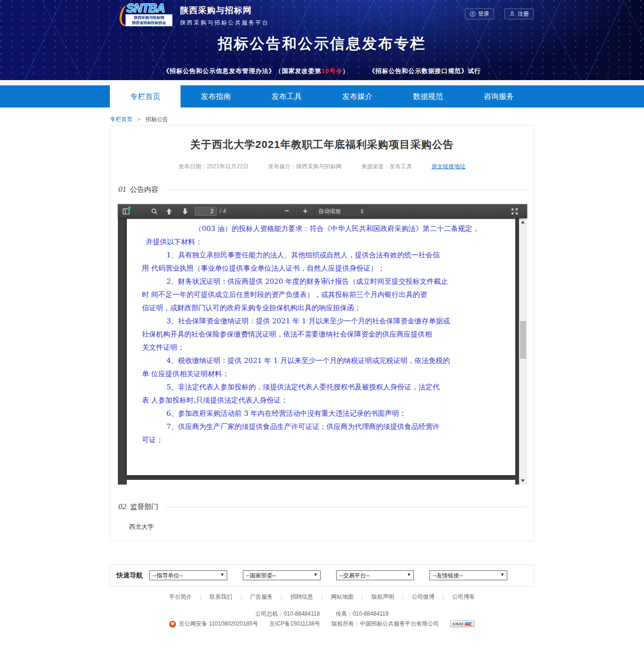 The height and width of the screenshot is (667, 644). Describe the element at coordinates (206, 211) in the screenshot. I see `pdf-page-number-input` at that location.